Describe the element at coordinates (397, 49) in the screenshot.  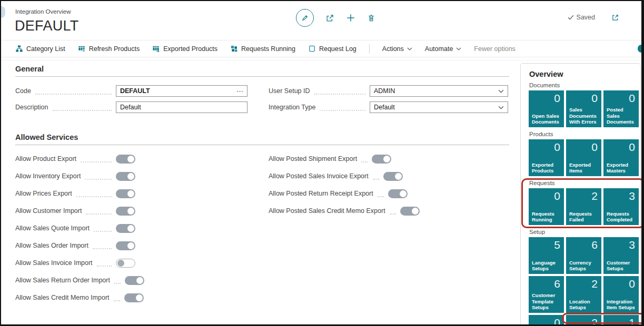
I see `actions-menu: Actions` at that location.